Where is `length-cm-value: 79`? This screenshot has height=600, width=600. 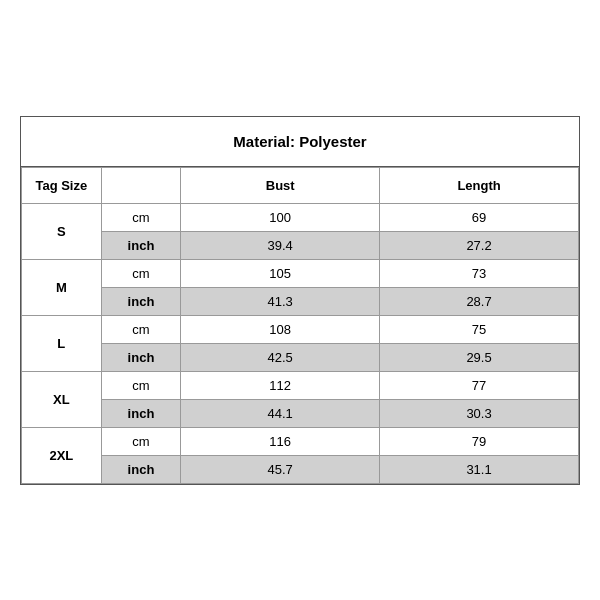
length-cm-value: 79 is located at coordinates (480, 441).